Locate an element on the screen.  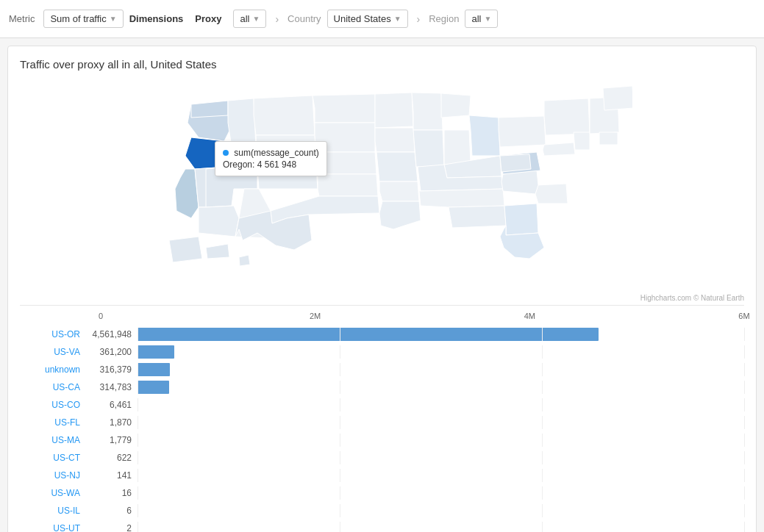
bar-track-US-CO is located at coordinates (441, 405).